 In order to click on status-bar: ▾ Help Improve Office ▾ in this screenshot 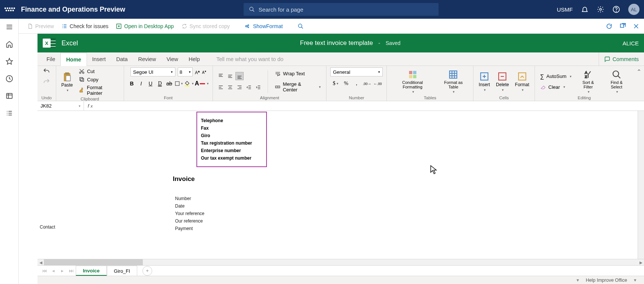, I will do `click(341, 280)`.